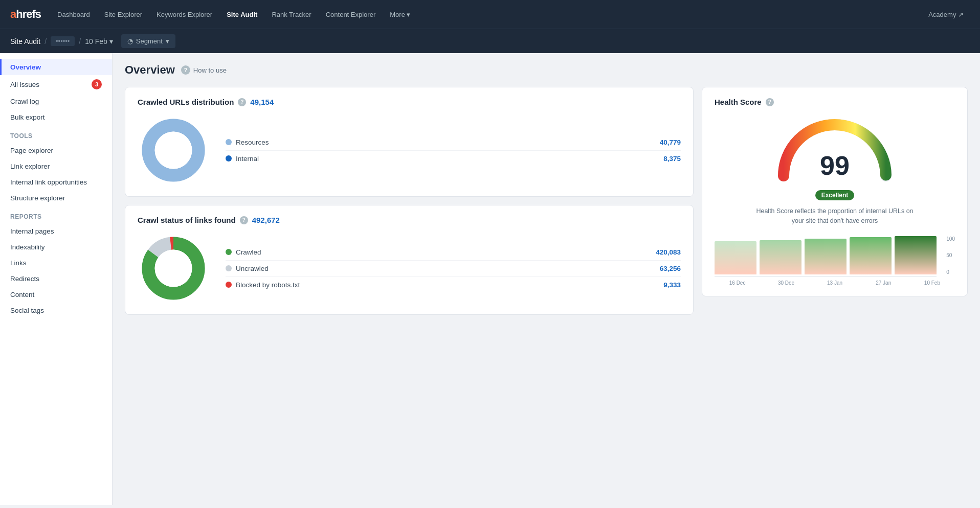 The width and height of the screenshot is (980, 508). What do you see at coordinates (186, 70) in the screenshot?
I see `help-circle-icon: ?` at bounding box center [186, 70].